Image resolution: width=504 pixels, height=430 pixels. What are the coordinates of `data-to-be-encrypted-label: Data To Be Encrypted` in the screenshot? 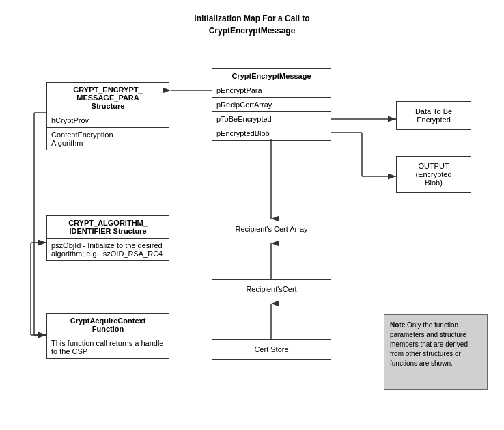 It's located at (434, 116).